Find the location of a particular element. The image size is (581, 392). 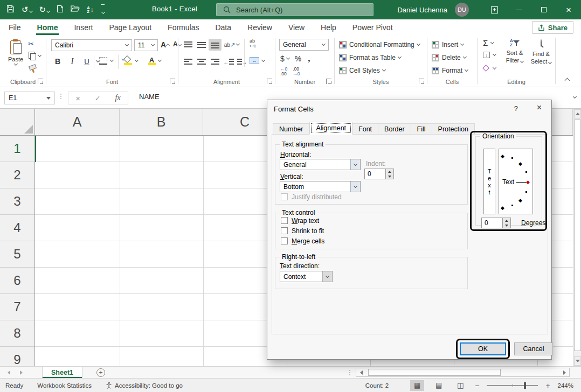

sheet-tab-sheet1: Sheet1 is located at coordinates (63, 373).